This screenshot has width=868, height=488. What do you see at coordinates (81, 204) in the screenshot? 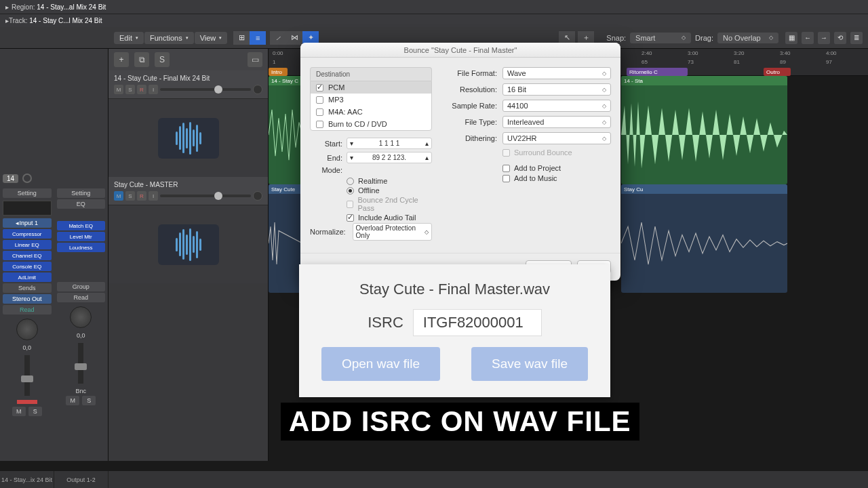
I see `eq-button: EQ` at bounding box center [81, 204].